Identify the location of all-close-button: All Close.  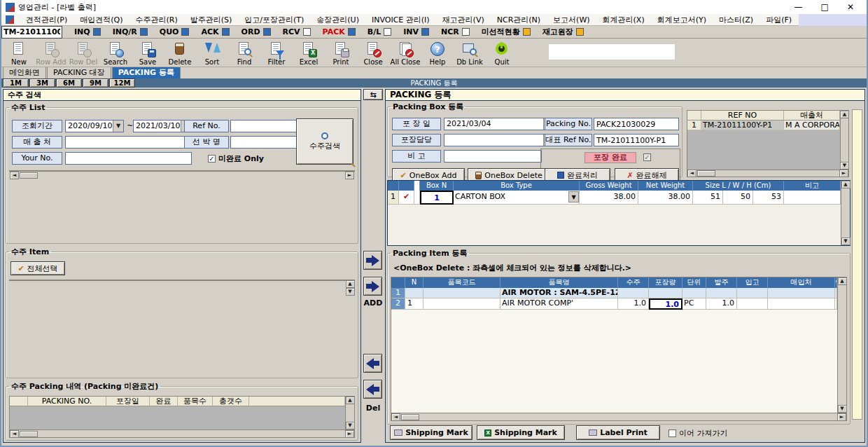
(405, 53).